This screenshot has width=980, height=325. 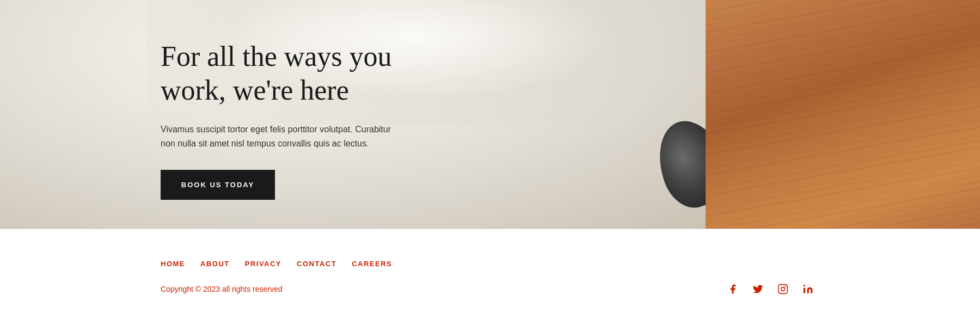 What do you see at coordinates (372, 263) in the screenshot?
I see `footer-nav-careers: CAREERS` at bounding box center [372, 263].